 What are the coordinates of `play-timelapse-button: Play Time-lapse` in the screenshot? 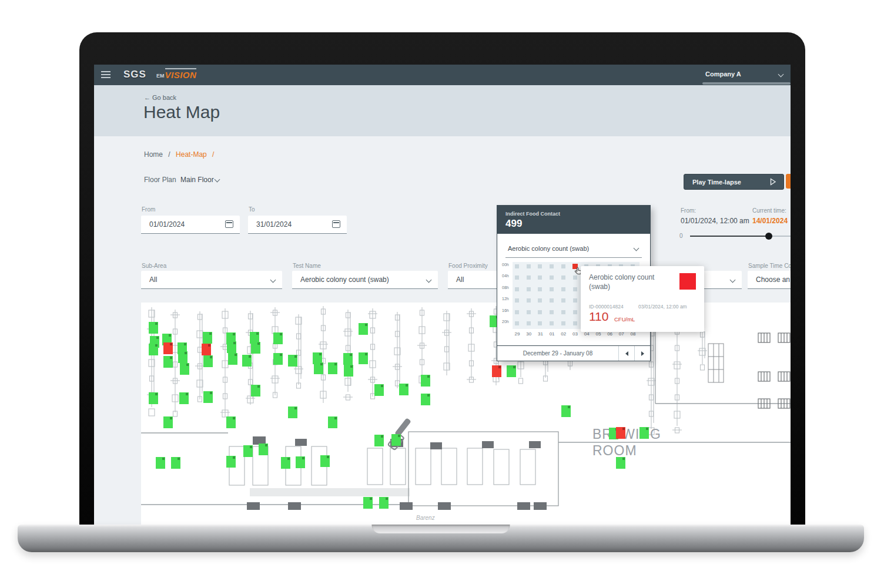 It's located at (734, 182).